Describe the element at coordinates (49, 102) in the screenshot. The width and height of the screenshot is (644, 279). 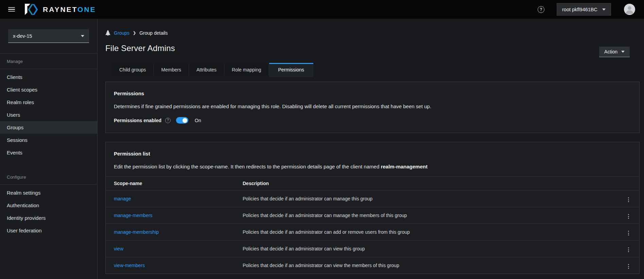
I see `sidebar-item-realm-roles: Realm roles` at that location.